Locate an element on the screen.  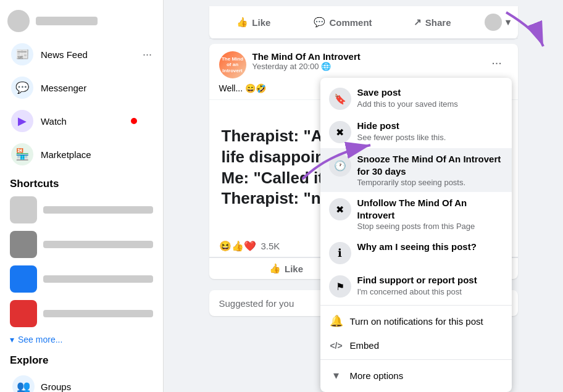
menu-divider is located at coordinates (416, 305).